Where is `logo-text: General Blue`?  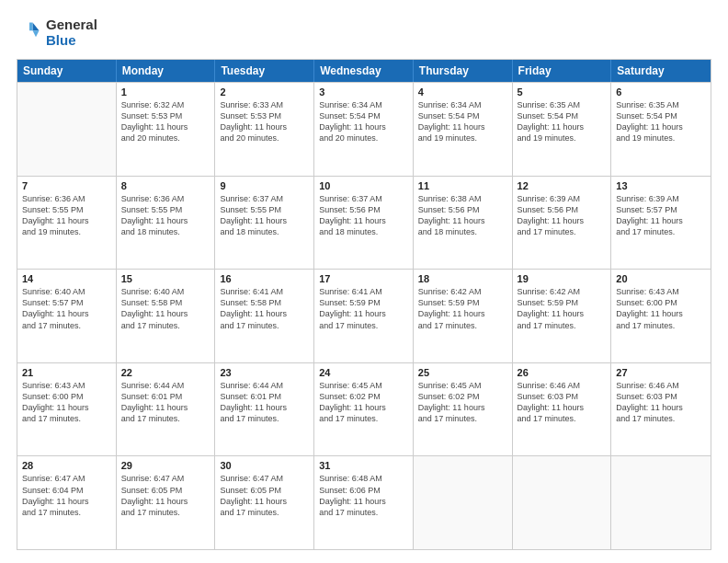
logo-text: General Blue is located at coordinates (72, 32).